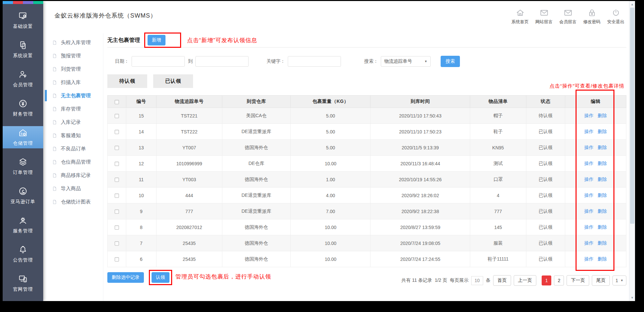  Describe the element at coordinates (126, 277) in the screenshot. I see `delete-selected-button: 删除选中记录` at that location.